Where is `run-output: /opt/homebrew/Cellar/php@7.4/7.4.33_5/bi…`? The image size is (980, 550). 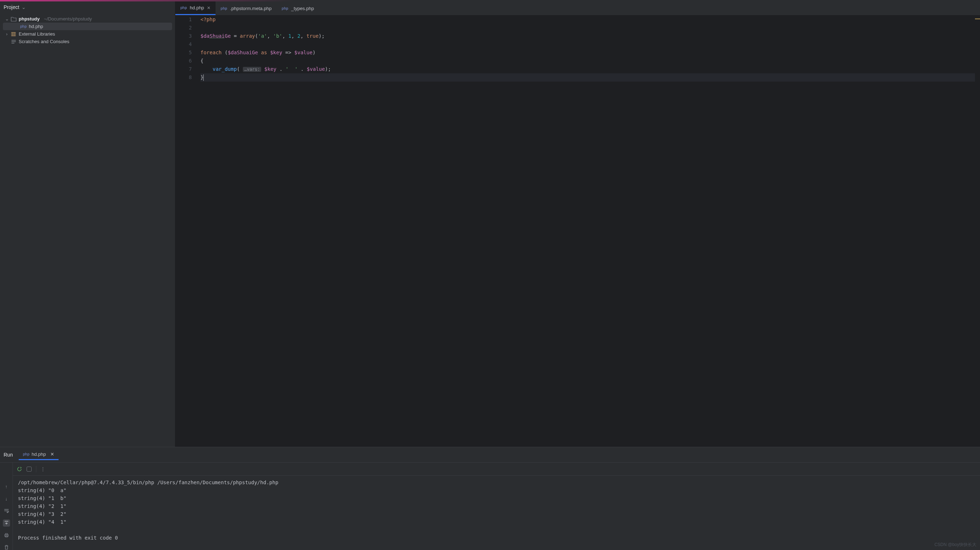
run-output: /opt/homebrew/Cellar/php@7.4/7.4.33_5/bi… is located at coordinates (496, 513).